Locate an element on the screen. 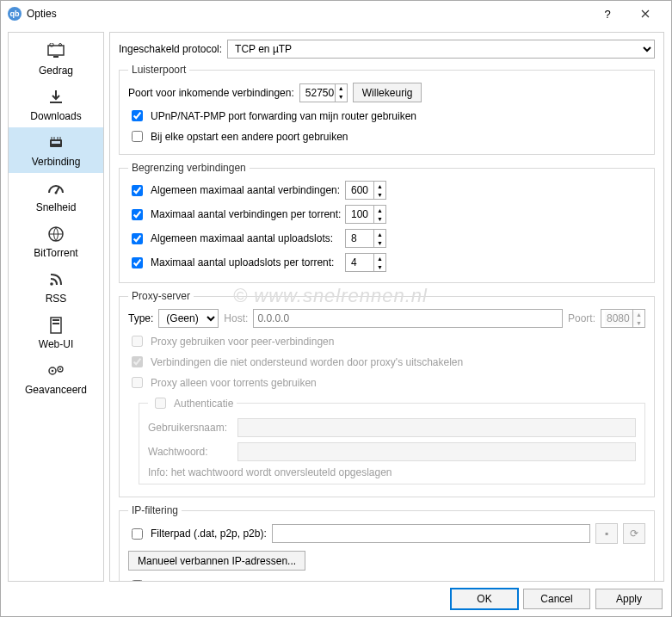  sidebar-item-label: BitTorrent is located at coordinates (55, 253).